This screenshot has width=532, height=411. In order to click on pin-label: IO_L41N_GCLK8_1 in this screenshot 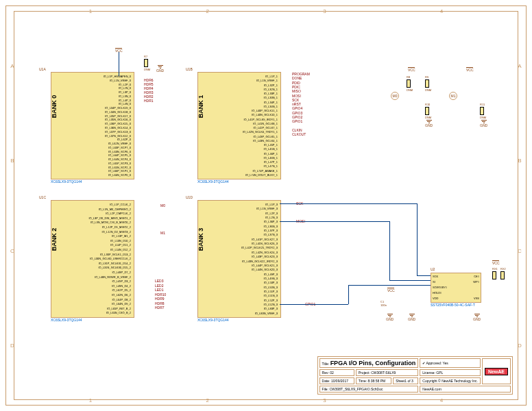, I will do `click(265, 123)`.